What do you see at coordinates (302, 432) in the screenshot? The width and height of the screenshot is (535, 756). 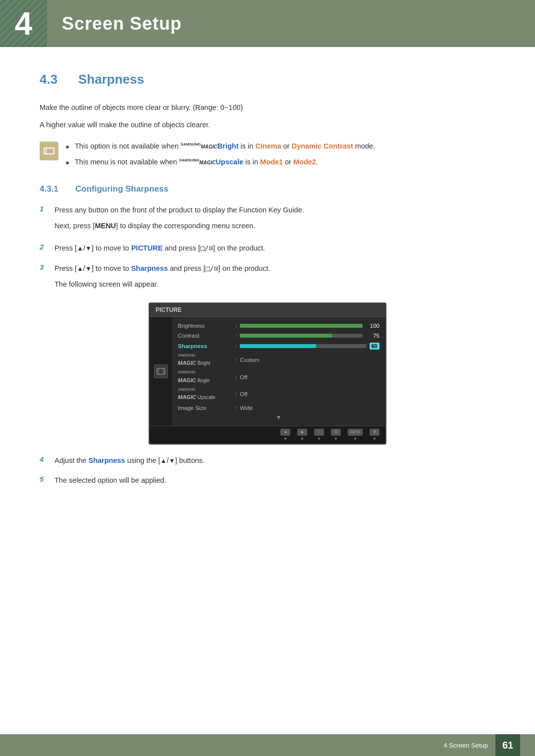 I see `screen-btn-icon-2: ■` at bounding box center [302, 432].